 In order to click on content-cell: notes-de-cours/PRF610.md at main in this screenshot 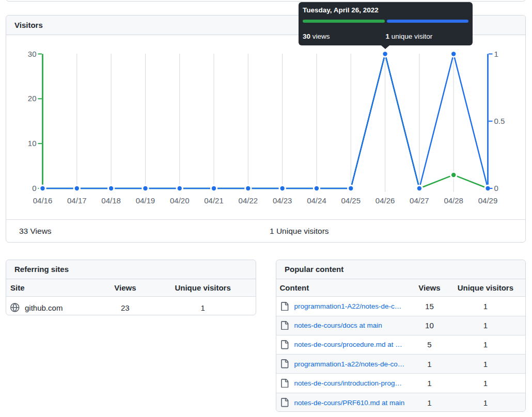, I will do `click(341, 403)`.